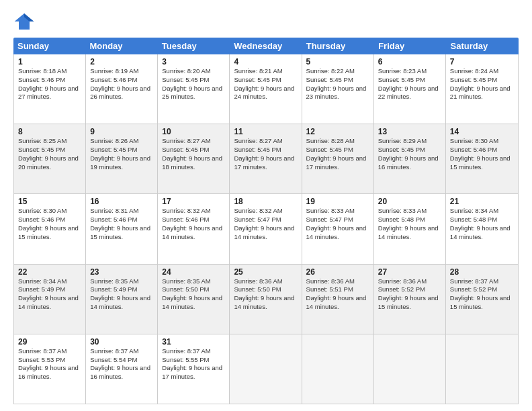  What do you see at coordinates (410, 228) in the screenshot?
I see `calendar-cell-20: 20Sunrise: 8:33 AM Sunset: 5:48 PM Dayli…` at bounding box center [410, 228].